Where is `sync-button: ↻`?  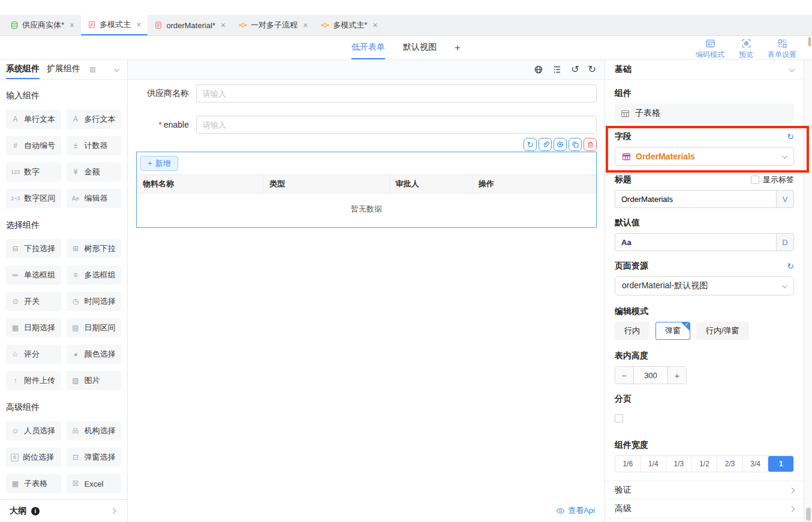 sync-button: ↻ is located at coordinates (530, 144).